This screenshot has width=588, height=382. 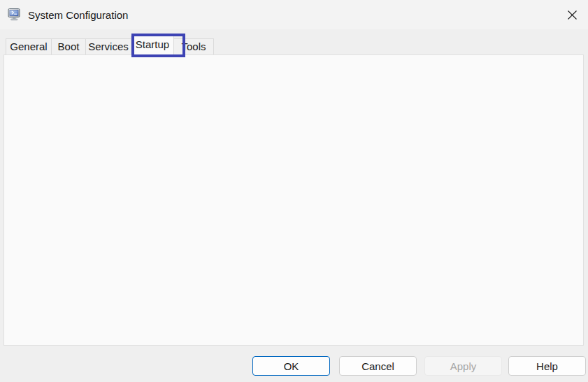 What do you see at coordinates (108, 46) in the screenshot?
I see `tab-services: Services` at bounding box center [108, 46].